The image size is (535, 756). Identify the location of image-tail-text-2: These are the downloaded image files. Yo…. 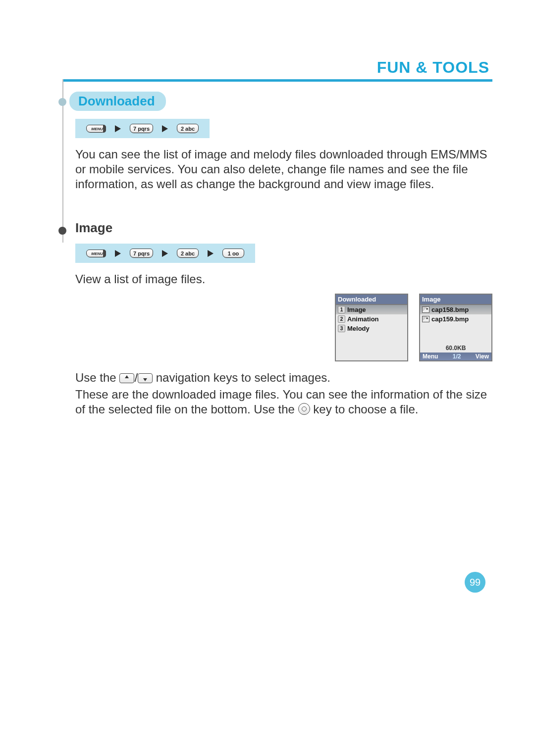
(284, 402).